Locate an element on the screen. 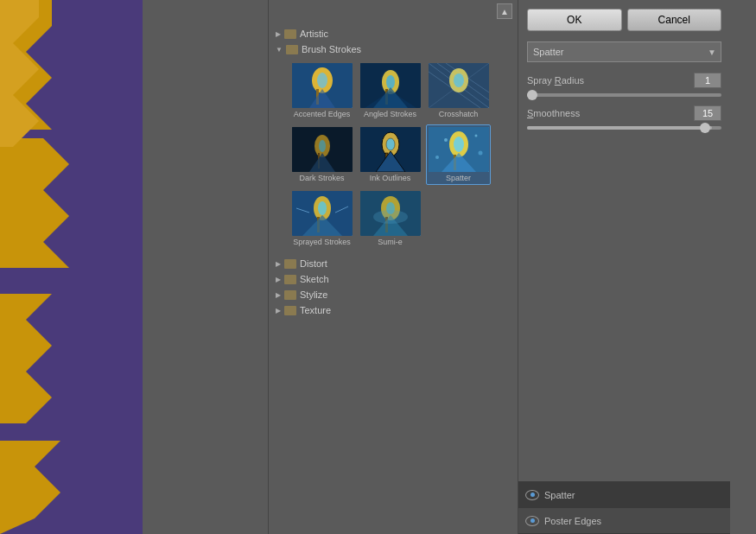 Image resolution: width=756 pixels, height=534 pixels. thumb-label-ink: Ink Outlines is located at coordinates (391, 178).